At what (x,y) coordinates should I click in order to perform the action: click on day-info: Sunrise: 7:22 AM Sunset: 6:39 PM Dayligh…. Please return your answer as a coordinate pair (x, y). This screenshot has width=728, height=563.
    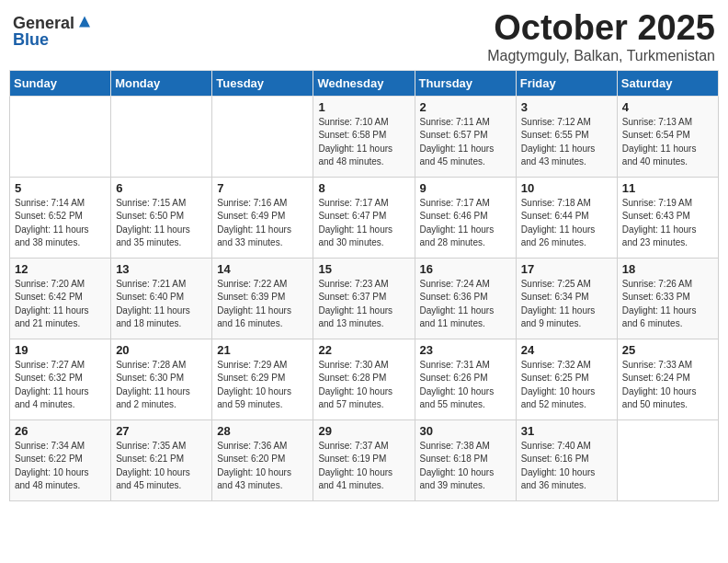
    Looking at the image, I should click on (263, 304).